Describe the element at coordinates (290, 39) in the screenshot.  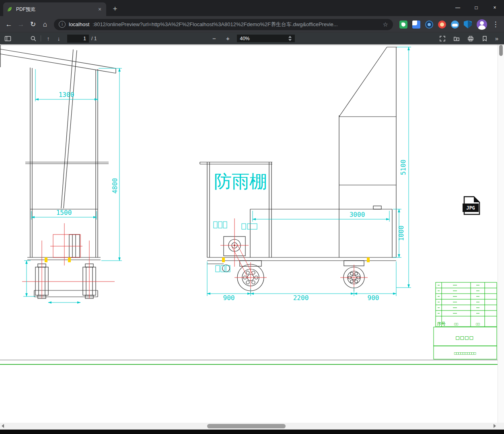
I see `zoom-spinner-icon` at that location.